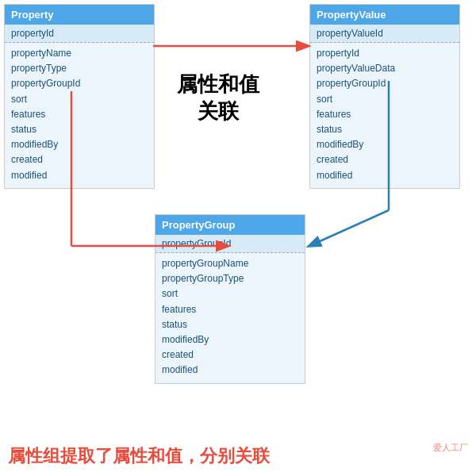 The height and width of the screenshot is (476, 476). What do you see at coordinates (230, 299) in the screenshot?
I see `propertygroup-entity: PropertyGroup propertyGroupId propertyGr…` at bounding box center [230, 299].